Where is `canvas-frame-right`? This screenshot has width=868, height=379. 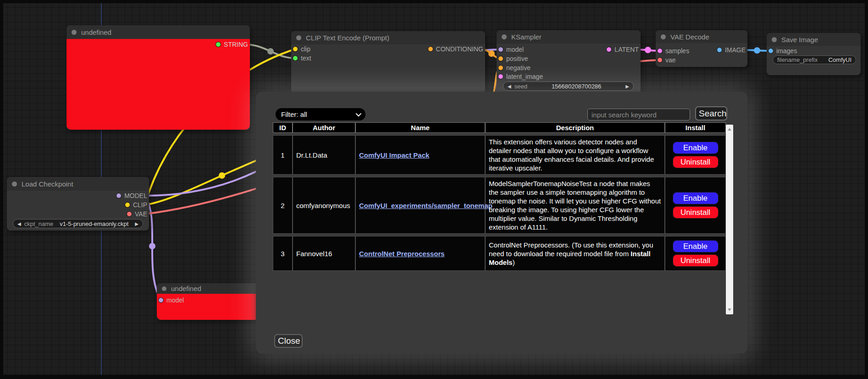
canvas-frame-right is located at coordinates (867, 190).